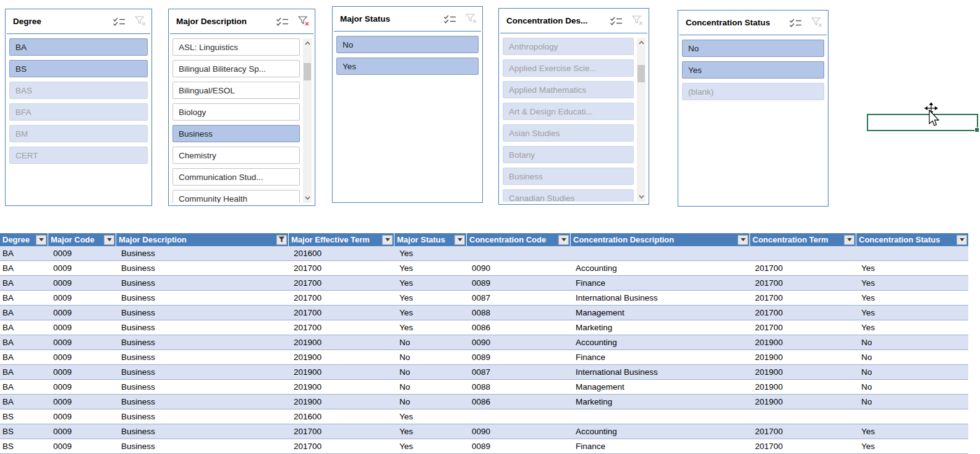 The height and width of the screenshot is (454, 980). Describe the element at coordinates (236, 47) in the screenshot. I see `slicer-item: ASL: Linguistics` at that location.